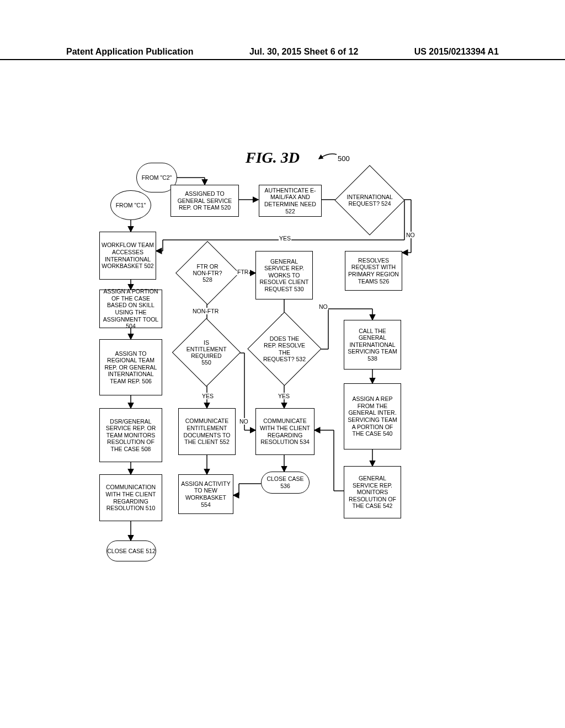 The width and height of the screenshot is (565, 728). Describe the element at coordinates (207, 273) in the screenshot. I see `decision-528-text: FTR OR NON-FTR? 528` at that location.